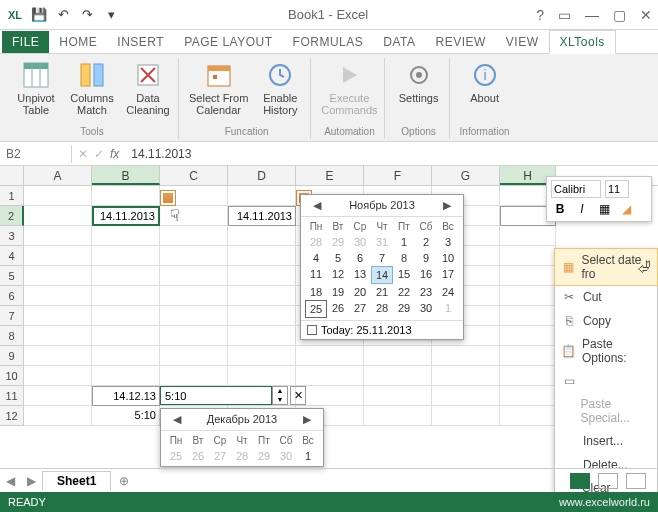 This screenshot has height=512, width=658. I want to click on cell-B3, so click(126, 236).